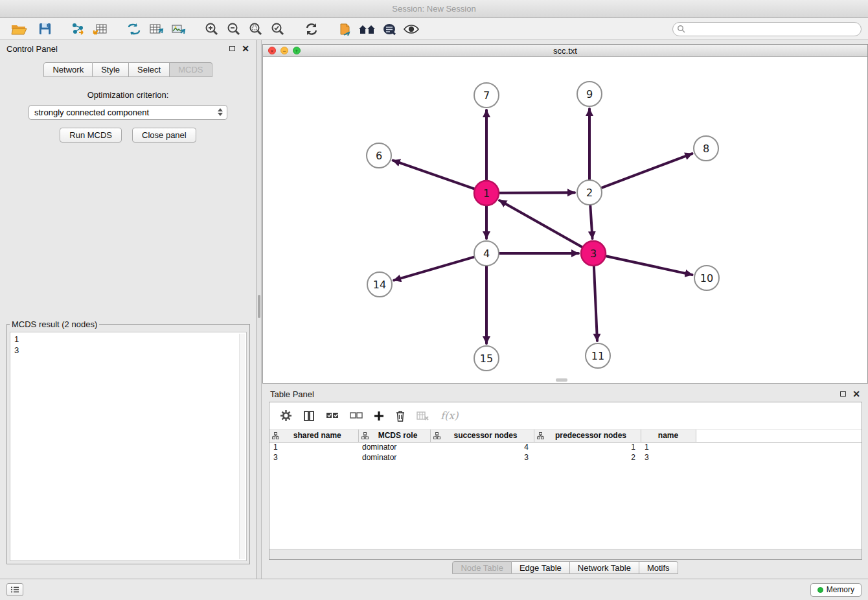  I want to click on zoom-in-button, so click(212, 29).